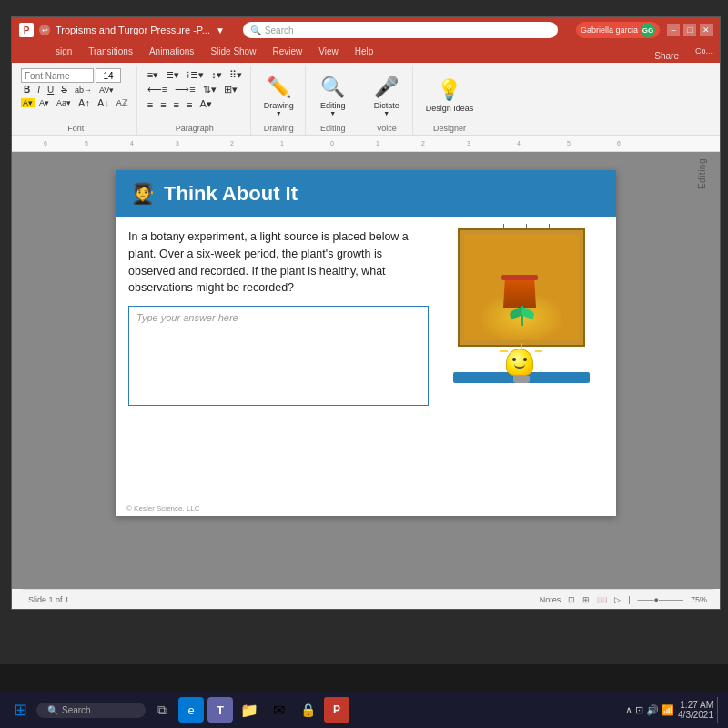  What do you see at coordinates (195, 104) in the screenshot?
I see `align-row: ≡ ≡ ≡ ≡ A▾` at bounding box center [195, 104].